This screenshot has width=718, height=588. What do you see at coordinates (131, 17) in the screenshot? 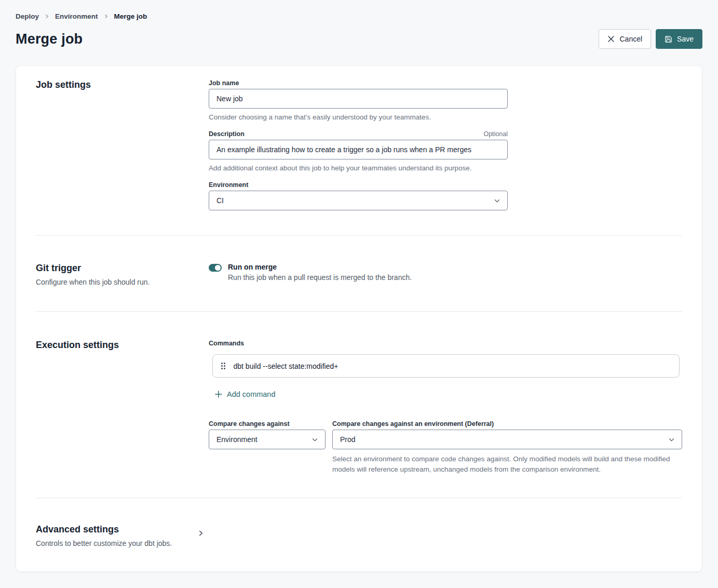
I see `breadcrumb-merge-job: Merge job` at bounding box center [131, 17].